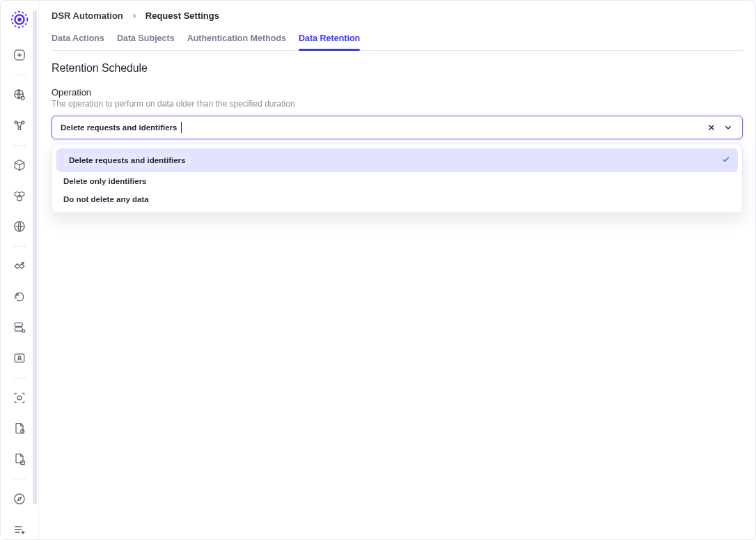 The height and width of the screenshot is (540, 756). What do you see at coordinates (397, 15) in the screenshot?
I see `breadcrumb: DSR Automation Request Settings` at bounding box center [397, 15].